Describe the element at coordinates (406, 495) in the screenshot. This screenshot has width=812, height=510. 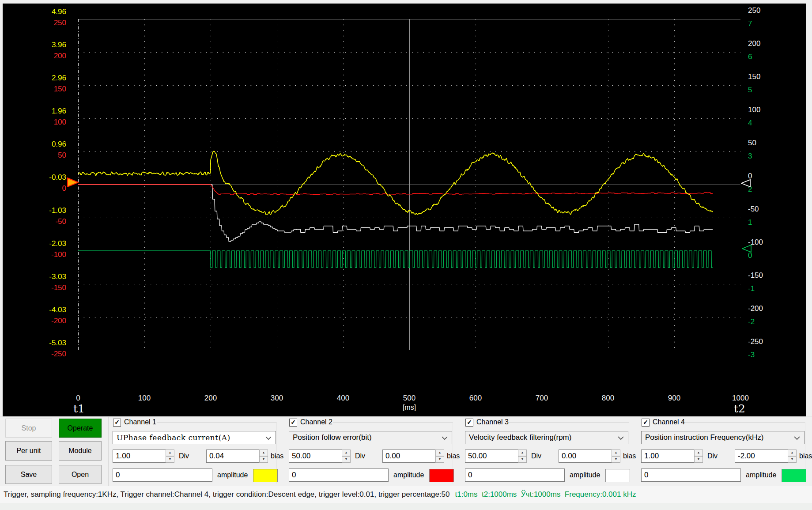
I see `status-bar: Trigger, sampling frequency:1KHz, Trigge…` at that location.